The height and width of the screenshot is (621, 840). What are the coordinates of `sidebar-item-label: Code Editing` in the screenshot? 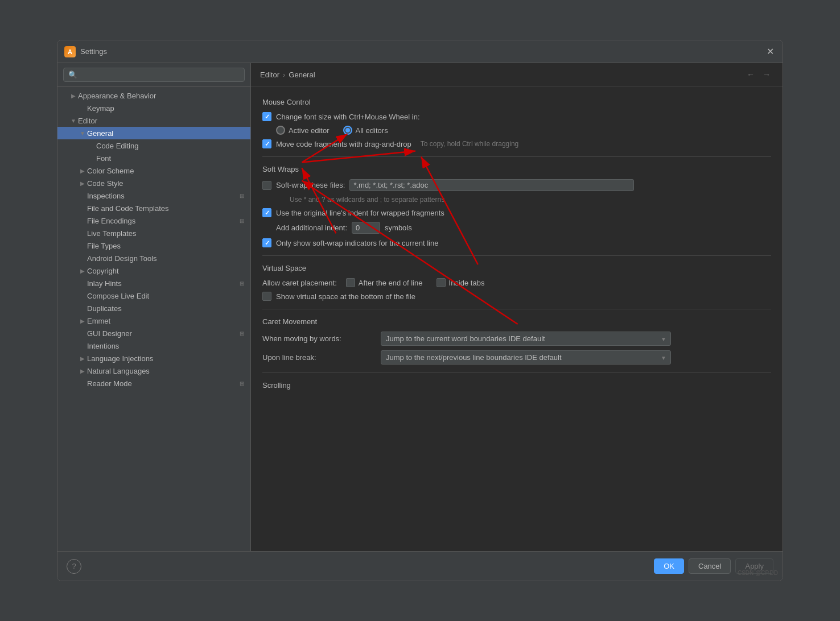 It's located at (117, 146).